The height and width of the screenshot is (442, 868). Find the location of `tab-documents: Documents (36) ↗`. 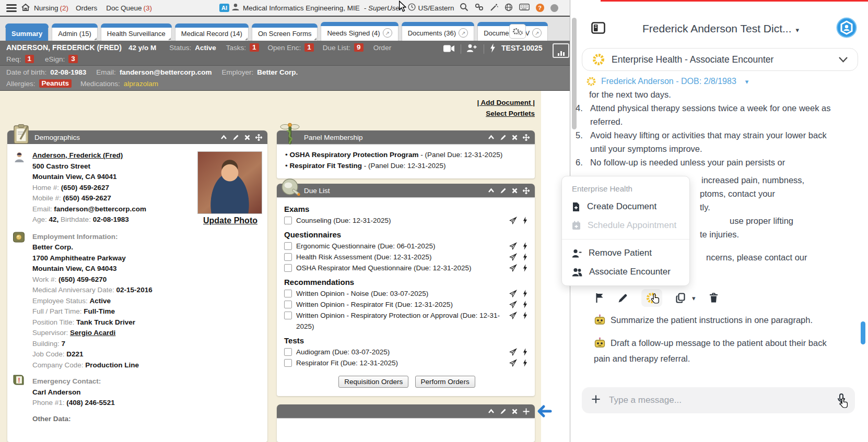

tab-documents: Documents (36) ↗ is located at coordinates (438, 31).